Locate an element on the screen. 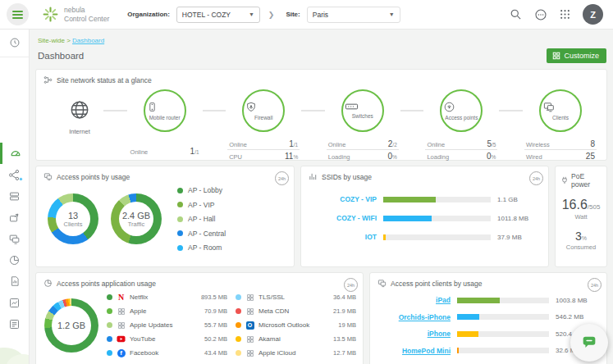 This screenshot has width=613, height=364. status-card-title: Site network status at a glance is located at coordinates (104, 80).